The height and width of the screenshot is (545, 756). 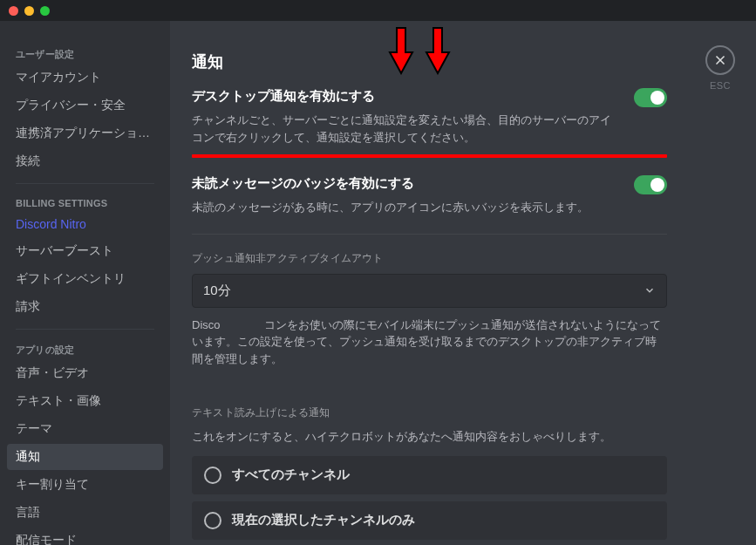 What do you see at coordinates (45, 10) in the screenshot?
I see `maximize-window-dot` at bounding box center [45, 10].